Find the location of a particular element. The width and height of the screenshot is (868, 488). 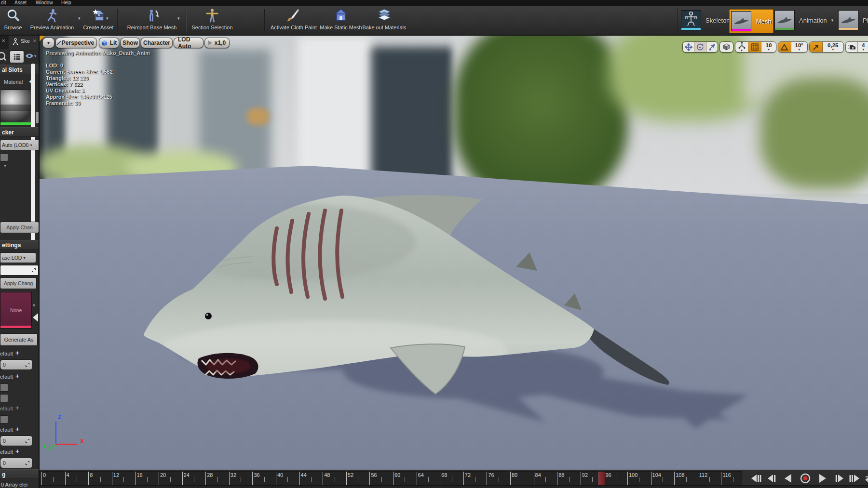

step-forward-icon is located at coordinates (839, 478).